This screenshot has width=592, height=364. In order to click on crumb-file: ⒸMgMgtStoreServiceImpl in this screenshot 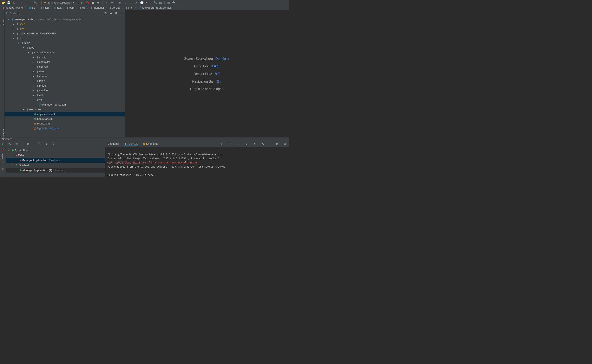, I will do `click(155, 8)`.